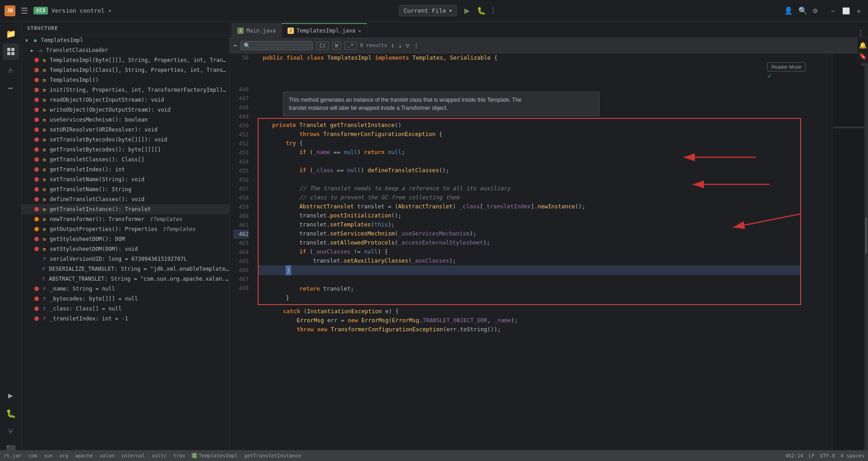 The height and width of the screenshot is (461, 868). I want to click on breadcrumb-class-item: C TemplatesImpl, so click(214, 456).